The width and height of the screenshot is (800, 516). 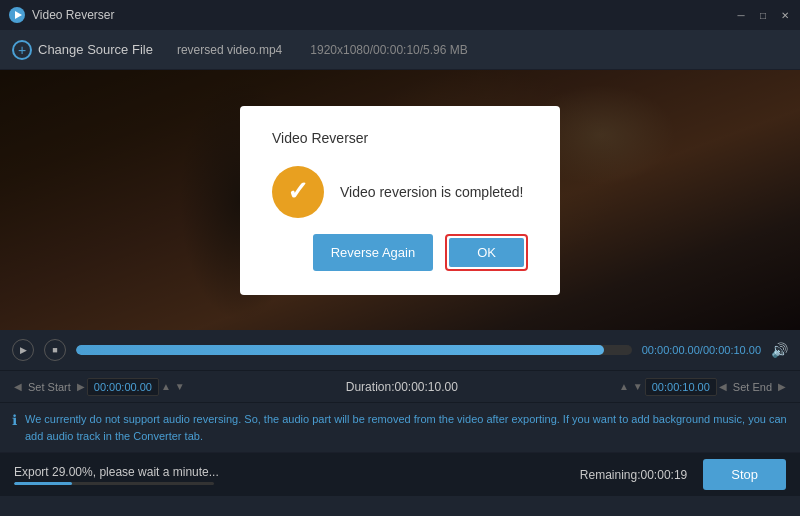 What do you see at coordinates (400, 427) in the screenshot?
I see `warning-bar: ℹ We currently do not support audio reve…` at bounding box center [400, 427].